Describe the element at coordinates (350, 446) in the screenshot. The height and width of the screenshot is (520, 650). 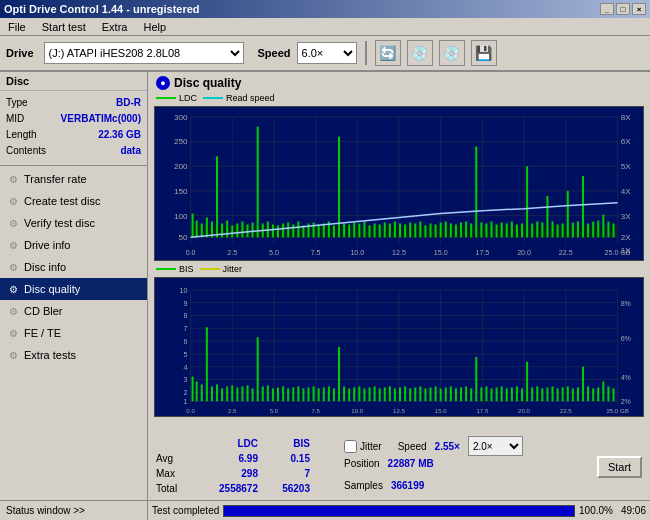
I see `jitter-checkbox` at that location.